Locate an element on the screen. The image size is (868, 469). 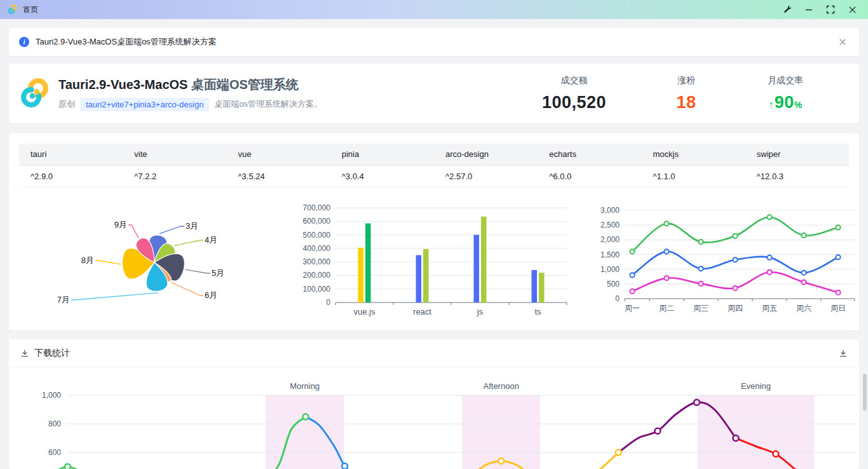
svg-text: 7月 is located at coordinates (64, 300).